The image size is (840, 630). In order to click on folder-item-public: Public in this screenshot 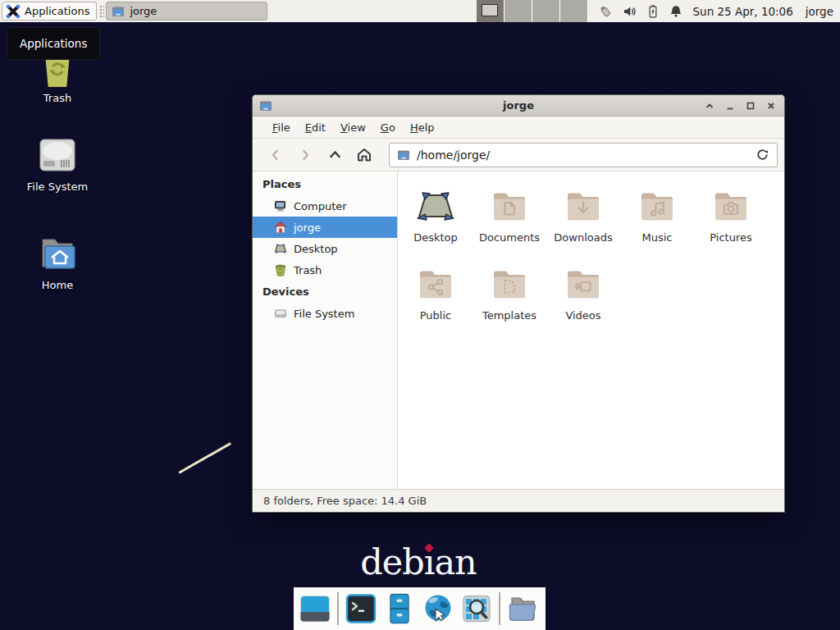, I will do `click(436, 291)`.